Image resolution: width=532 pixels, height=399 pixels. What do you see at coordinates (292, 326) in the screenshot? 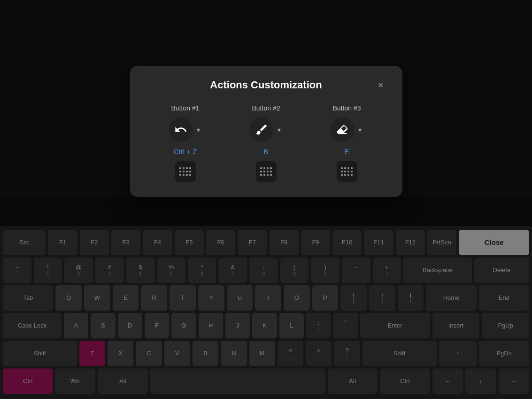
I see `key-l: L` at bounding box center [292, 326].